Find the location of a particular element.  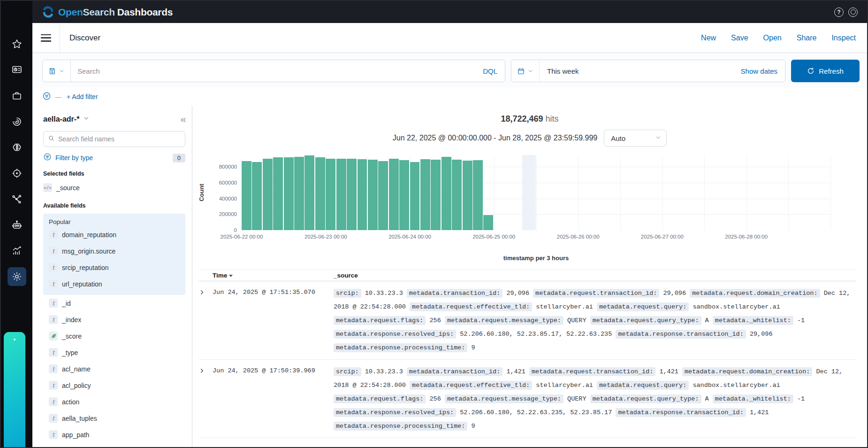

nav-correlations-icon is located at coordinates (17, 199).